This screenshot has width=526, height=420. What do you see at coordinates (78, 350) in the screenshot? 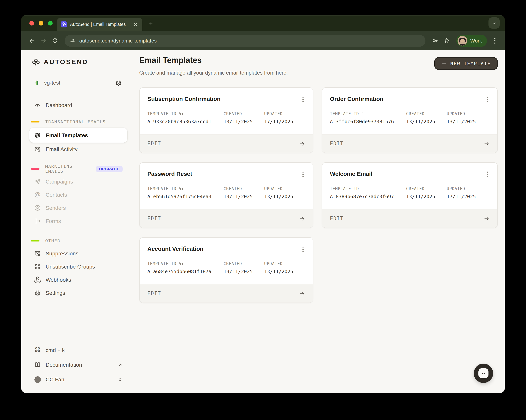
I see `command-palette-shortcut: ⌘ cmd + k` at bounding box center [78, 350].